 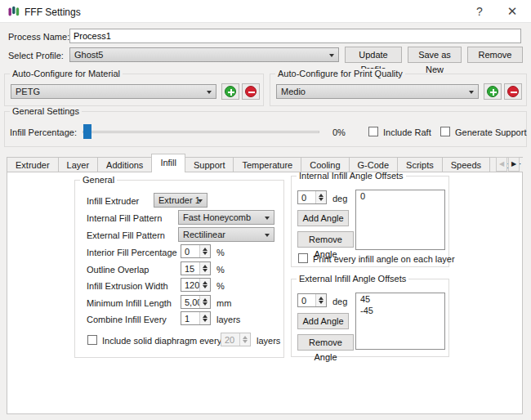 What do you see at coordinates (377, 92) in the screenshot?
I see `quality-select: Medio` at bounding box center [377, 92].